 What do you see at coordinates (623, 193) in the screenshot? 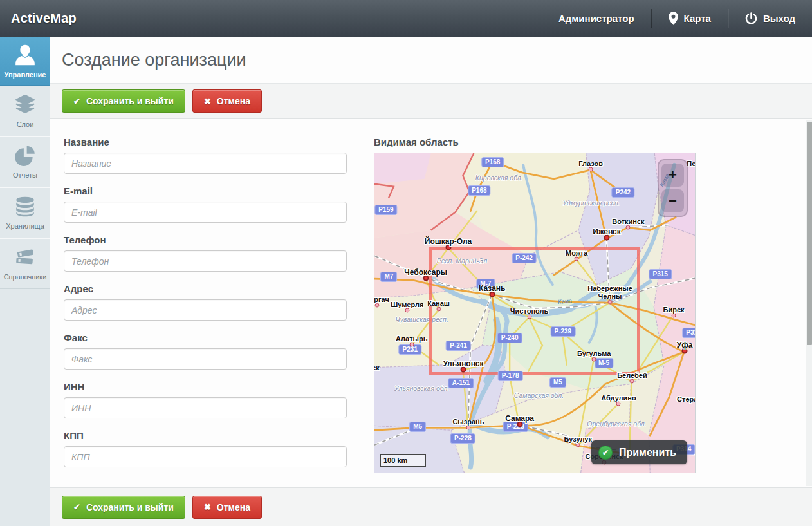
I see `road-number-badge: Р242` at bounding box center [623, 193].